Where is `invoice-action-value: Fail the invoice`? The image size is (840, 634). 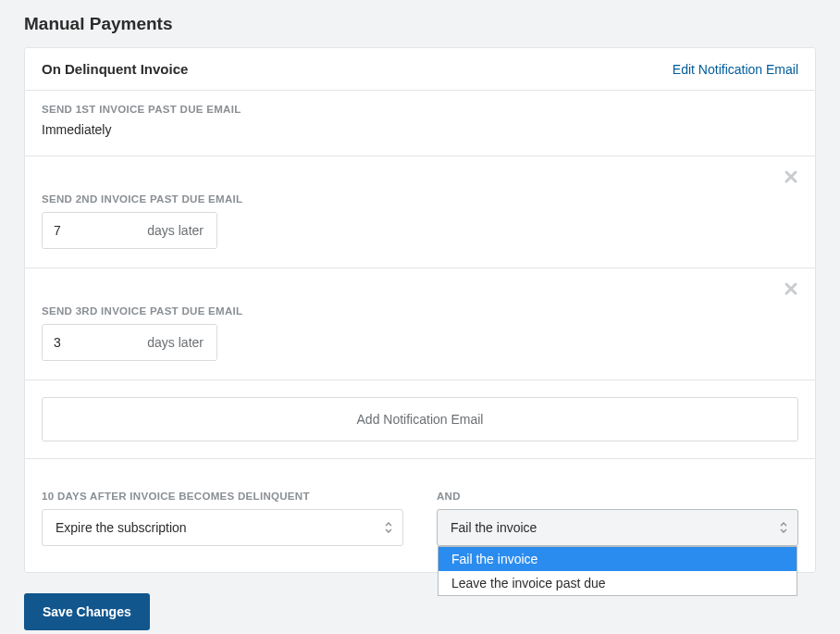 invoice-action-value: Fail the invoice is located at coordinates (494, 528).